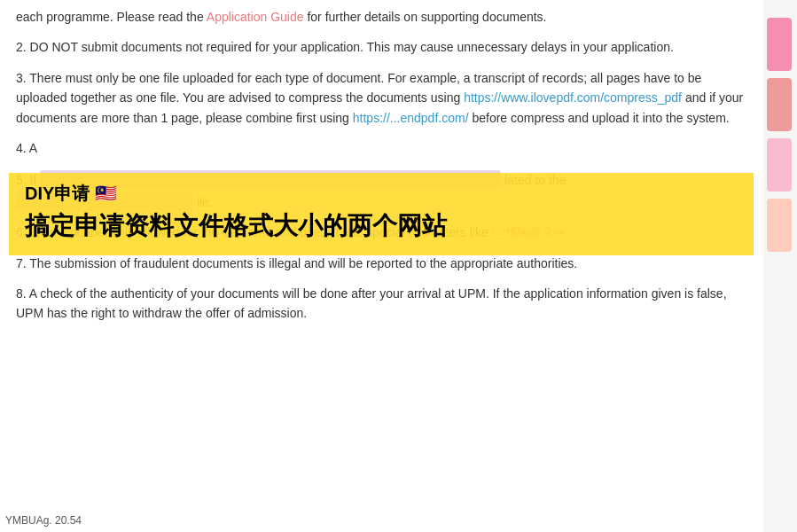 The width and height of the screenshot is (797, 532). I want to click on paragraph-2: 2. DO NOT submit documents not required …, so click(381, 47).